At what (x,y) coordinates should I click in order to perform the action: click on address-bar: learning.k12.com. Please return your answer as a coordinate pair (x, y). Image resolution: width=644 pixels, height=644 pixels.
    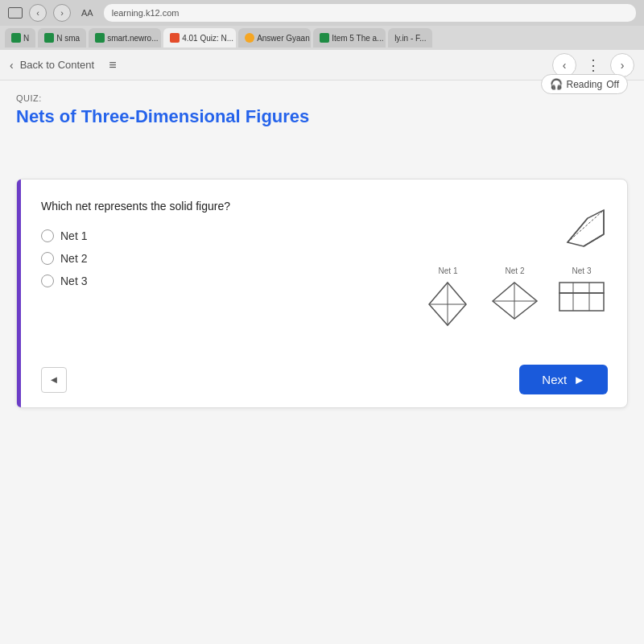
    Looking at the image, I should click on (370, 13).